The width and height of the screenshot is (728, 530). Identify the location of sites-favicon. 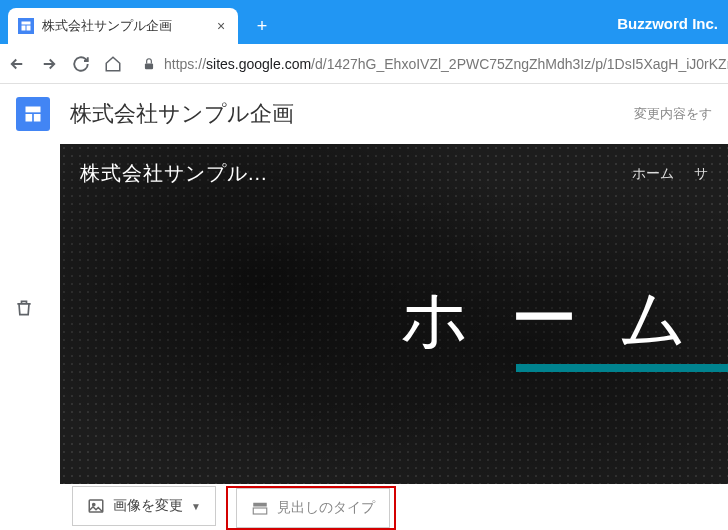
(26, 26).